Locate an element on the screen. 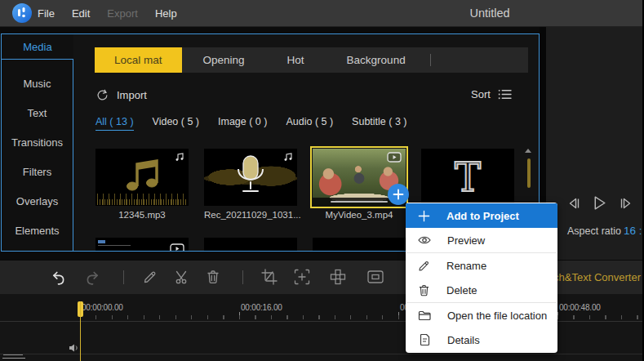 This screenshot has width=644, height=361. next-frame-button is located at coordinates (626, 203).